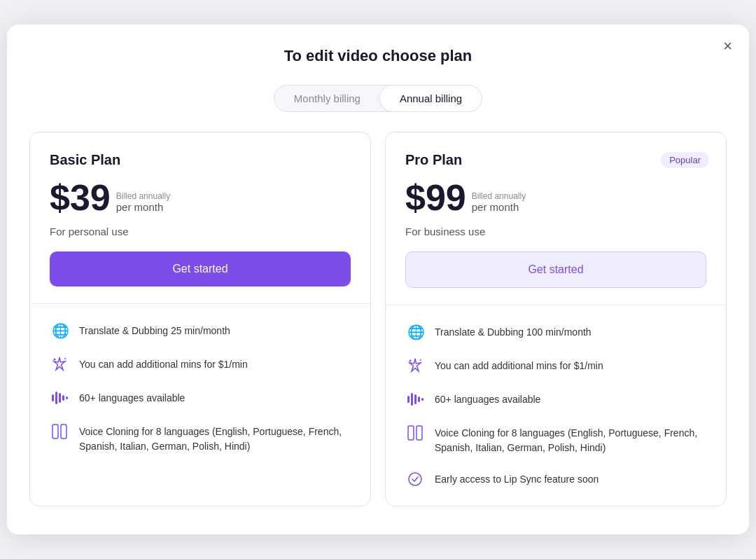 This screenshot has width=756, height=559. What do you see at coordinates (556, 332) in the screenshot?
I see `feature-item: 🌐 Translate & Dubbing 100 min/month` at bounding box center [556, 332].